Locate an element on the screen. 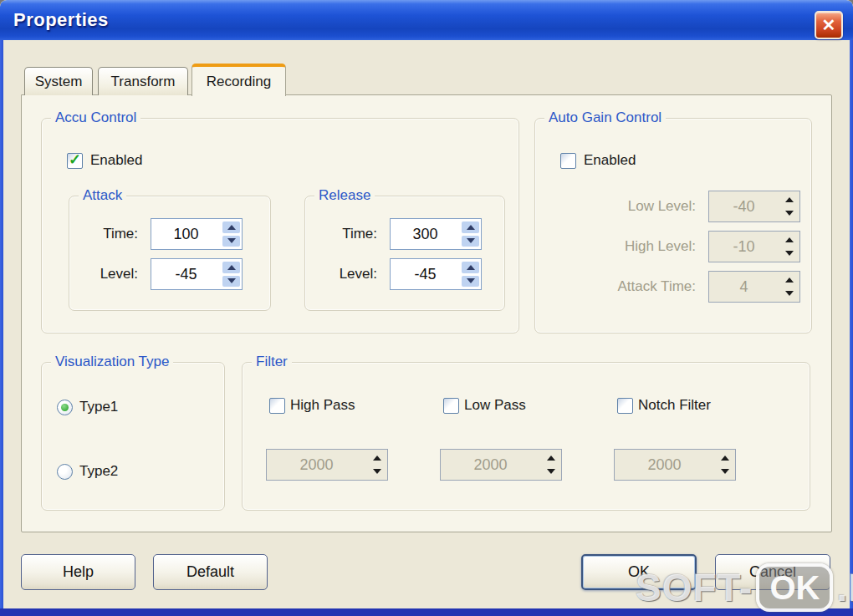  low-level-label: Low Level: is located at coordinates (615, 206).